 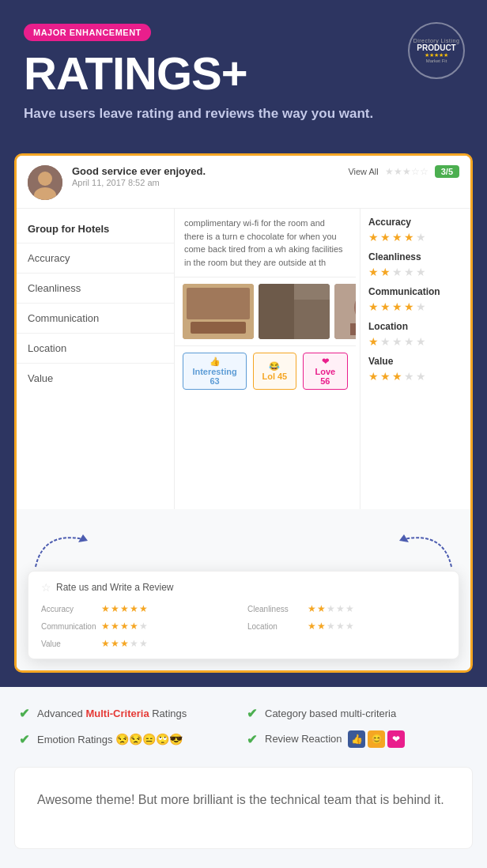 What do you see at coordinates (244, 817) in the screenshot?
I see `testimonial-section: Awesome theme! But more brilliant is the…` at bounding box center [244, 817].